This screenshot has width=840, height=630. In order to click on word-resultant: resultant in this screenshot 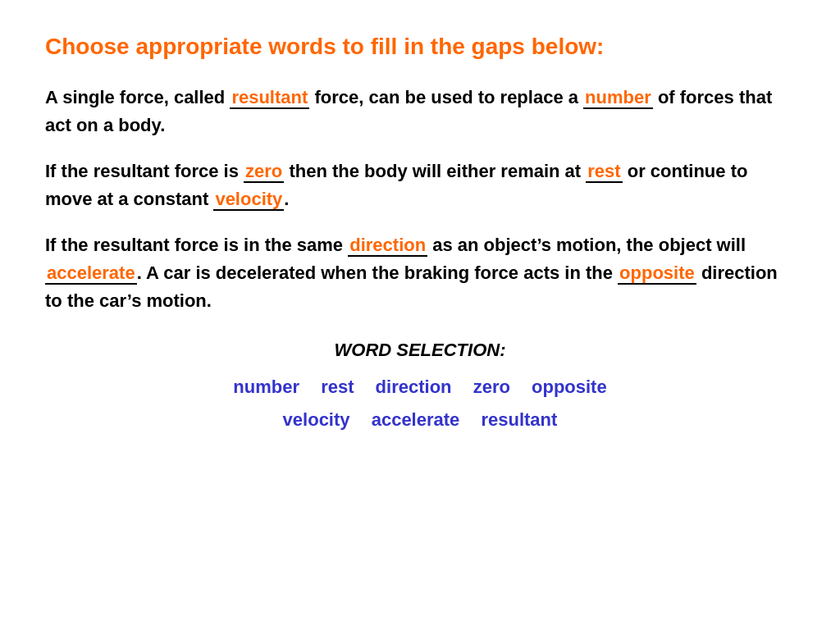, I will do `click(518, 420)`.